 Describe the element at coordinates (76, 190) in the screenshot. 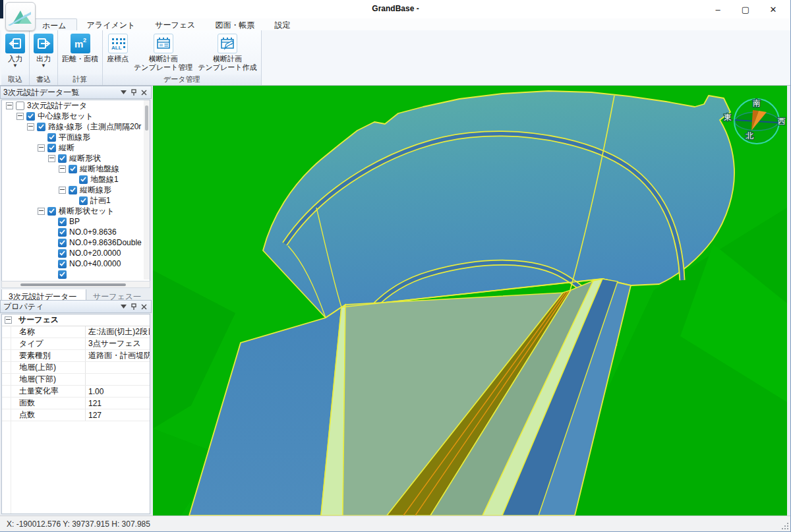

I see `tree-item: 縦断線形` at that location.